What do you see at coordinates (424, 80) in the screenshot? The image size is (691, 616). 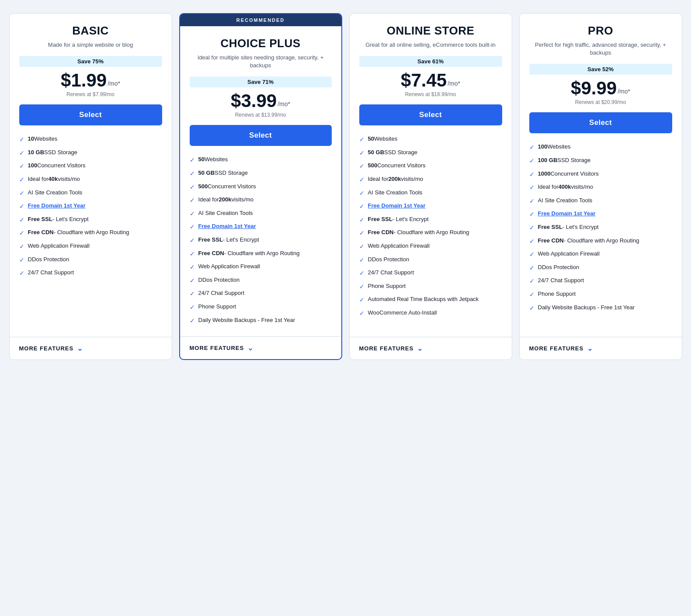 I see `price-dollar: $7.45` at bounding box center [424, 80].